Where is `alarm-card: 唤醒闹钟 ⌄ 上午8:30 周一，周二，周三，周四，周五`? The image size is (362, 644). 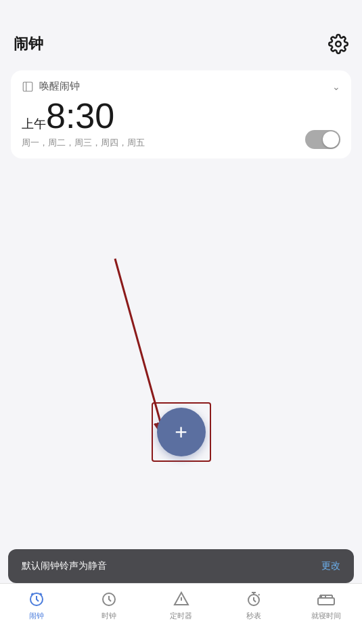 alarm-card: 唤醒闹钟 ⌄ 上午8:30 周一，周二，周三，周四，周五 is located at coordinates (181, 114).